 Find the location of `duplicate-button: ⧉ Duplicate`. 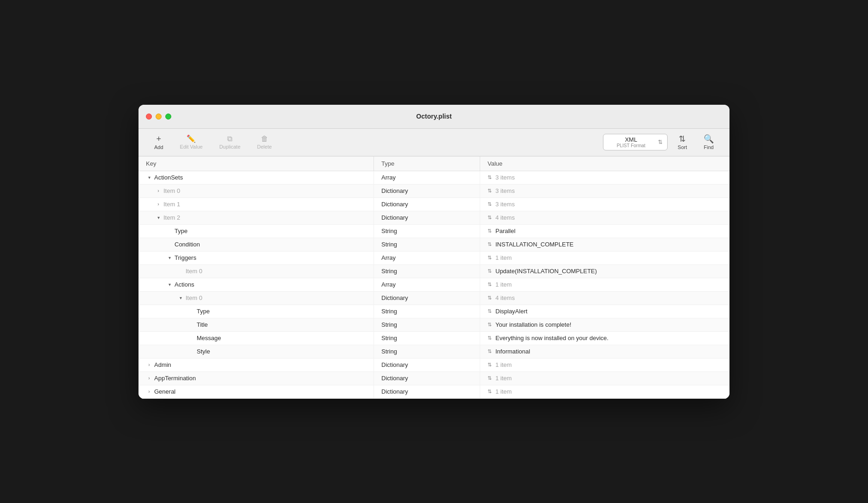

duplicate-button: ⧉ Duplicate is located at coordinates (230, 142).